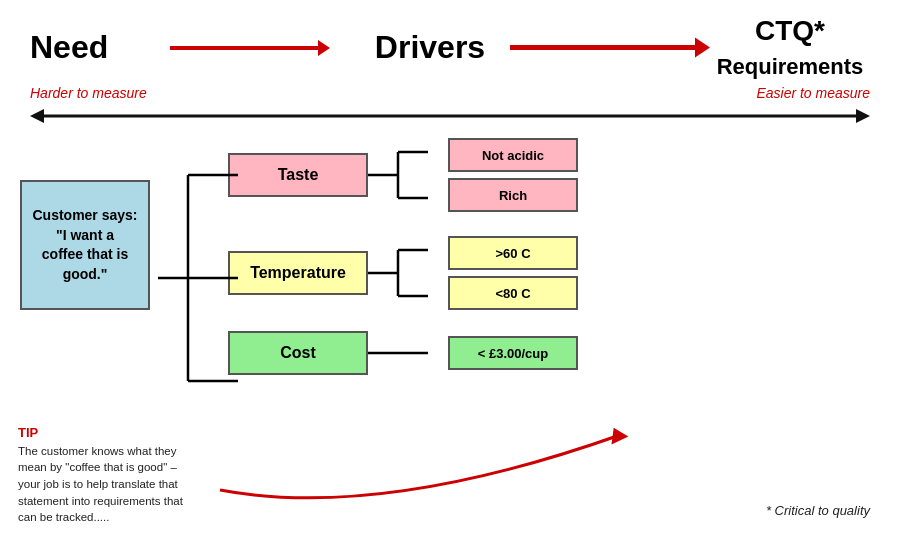 The image size is (900, 538). I want to click on easier-to-measure-label: Easier to measure, so click(805, 93).